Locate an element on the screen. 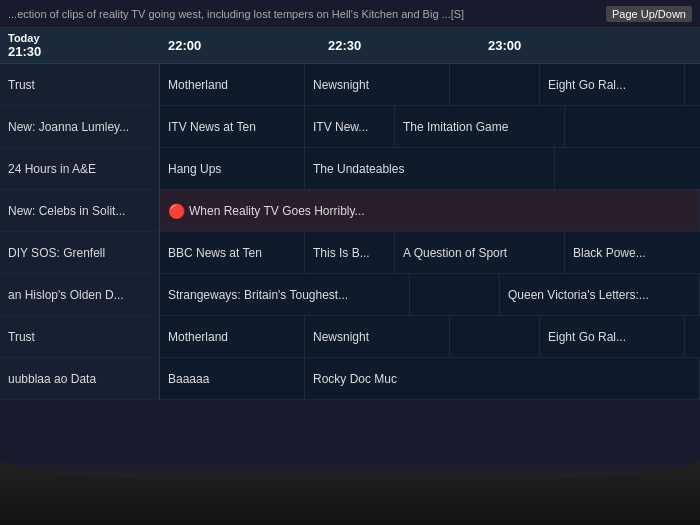 This screenshot has width=700, height=525. program-name: ITV New... is located at coordinates (340, 127).